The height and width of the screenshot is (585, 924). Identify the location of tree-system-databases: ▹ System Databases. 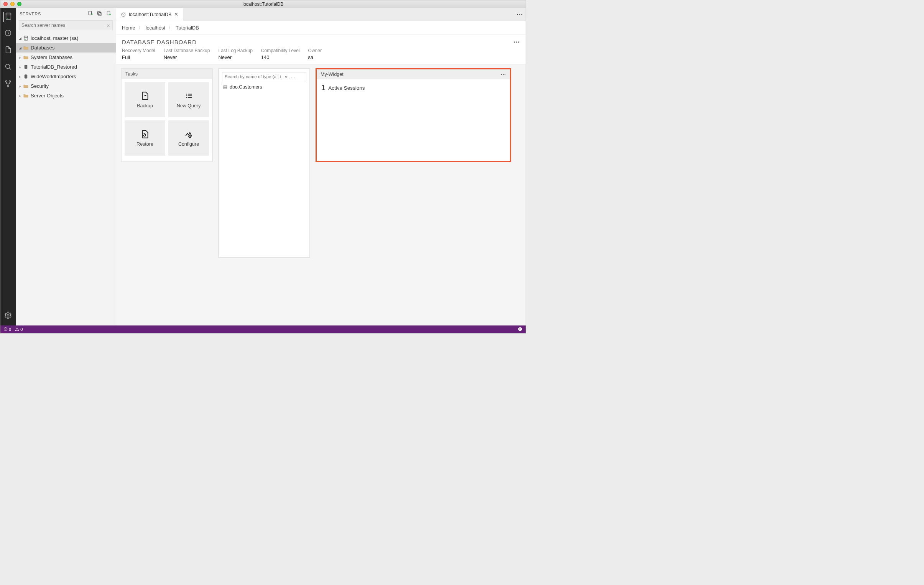
(66, 58).